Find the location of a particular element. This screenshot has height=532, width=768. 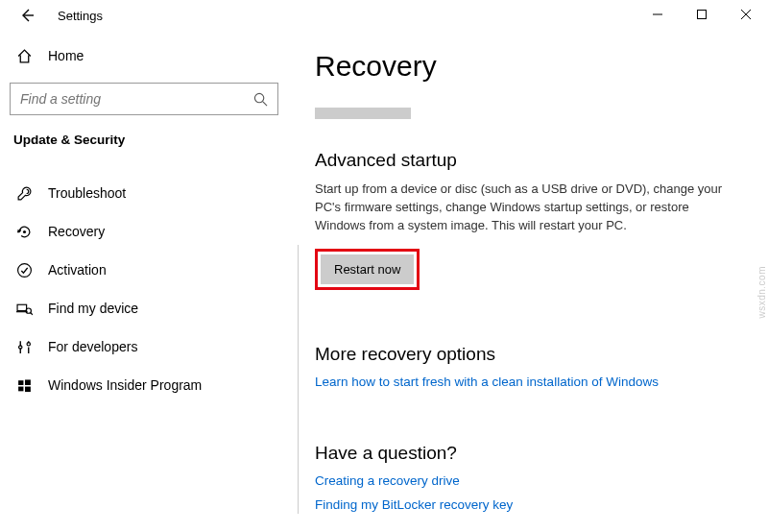

nav-label: Troubleshoot is located at coordinates (86, 193).